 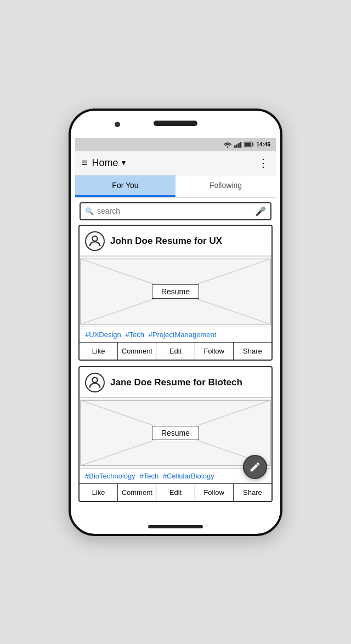 What do you see at coordinates (177, 383) in the screenshot?
I see `post-2-title: Jane Doe Resume for Biotech` at bounding box center [177, 383].